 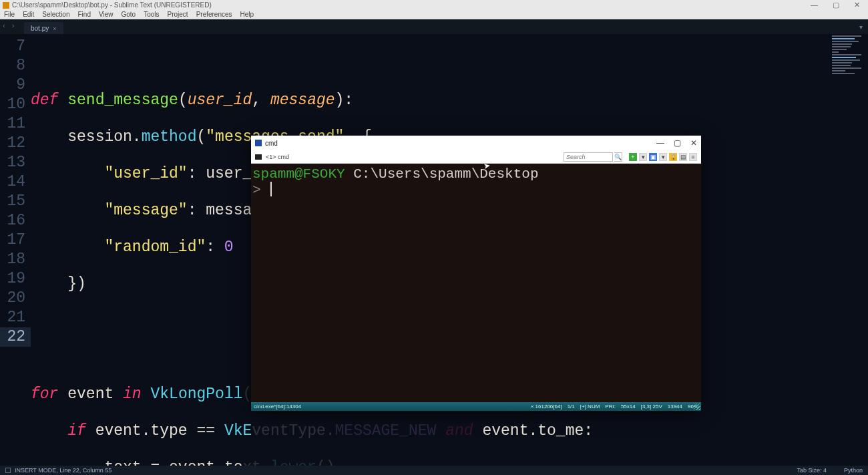 What do you see at coordinates (633, 157) in the screenshot?
I see `cmd-toolbar-plus-icon: +` at bounding box center [633, 157].